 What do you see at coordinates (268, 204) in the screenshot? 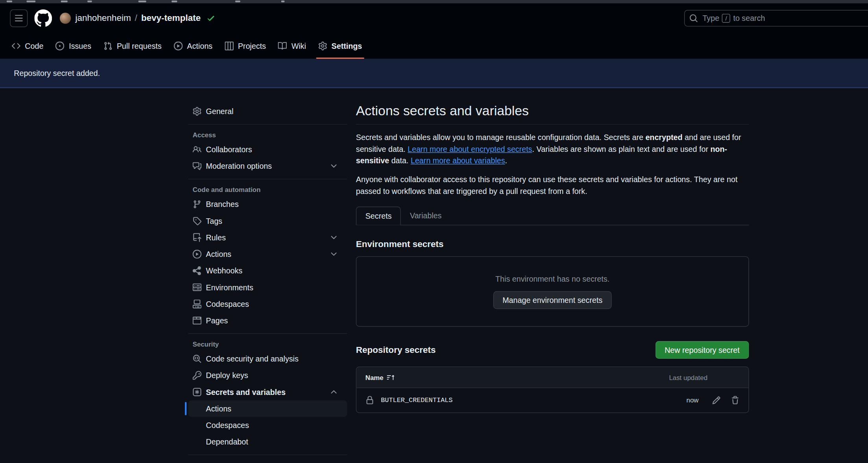
I see `sidebar-item-branches: Branches` at bounding box center [268, 204].